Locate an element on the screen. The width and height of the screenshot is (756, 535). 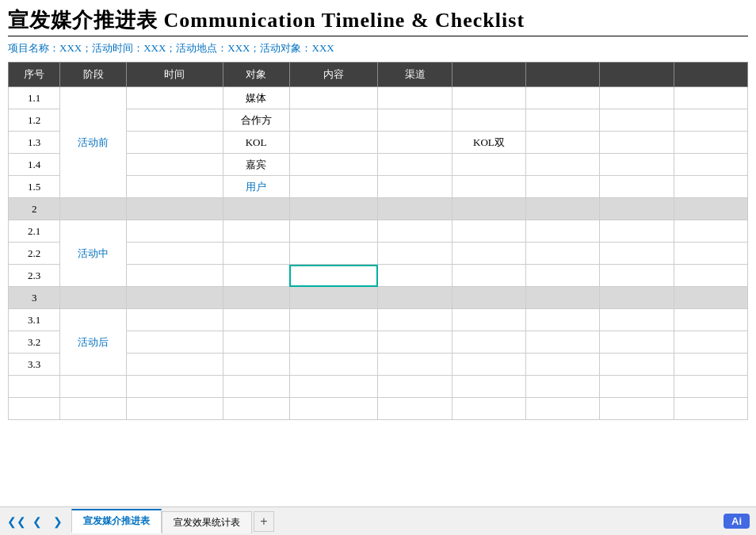
cell-target: 合作方 is located at coordinates (256, 120).